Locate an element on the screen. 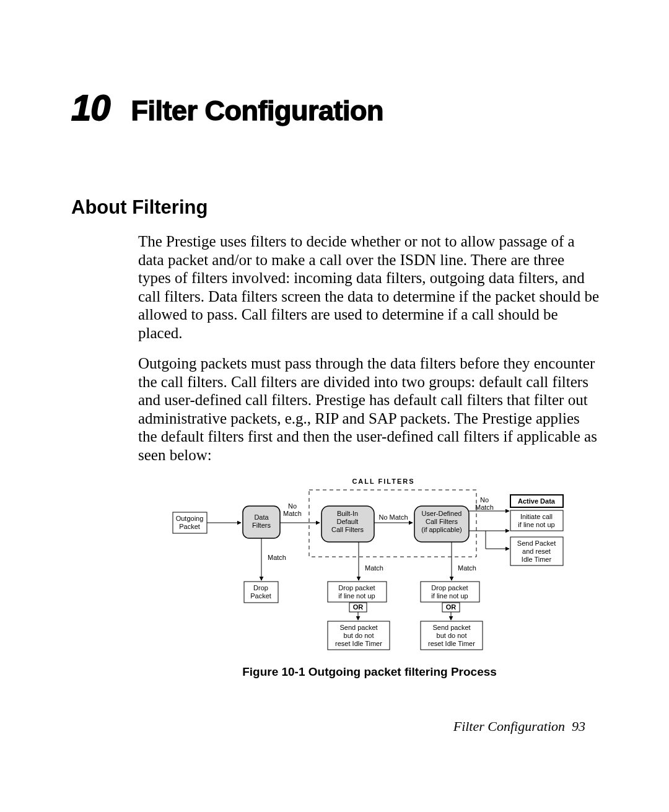 This screenshot has height=812, width=669. figure-caption: Figure 10-1 Outgoing packet filtering Pr… is located at coordinates (369, 672).